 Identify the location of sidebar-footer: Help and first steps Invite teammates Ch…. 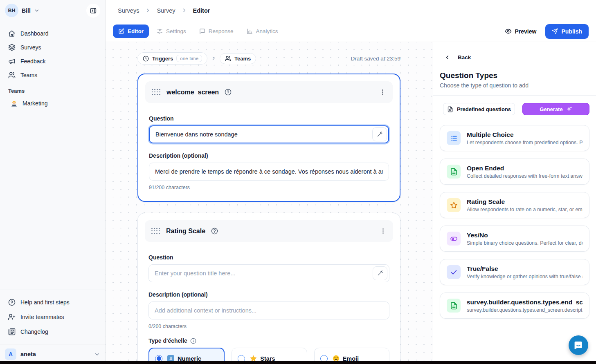
(52, 317).